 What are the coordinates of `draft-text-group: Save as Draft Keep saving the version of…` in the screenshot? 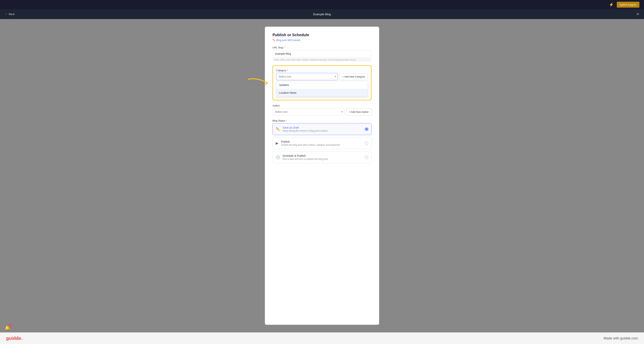 It's located at (322, 129).